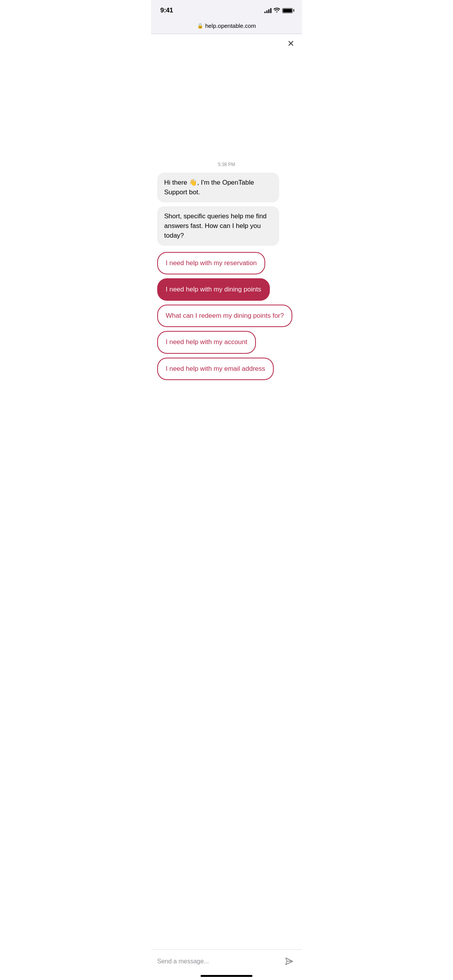 This screenshot has width=453, height=980. I want to click on address-bar: 🔒 help.opentable.com, so click(226, 27).